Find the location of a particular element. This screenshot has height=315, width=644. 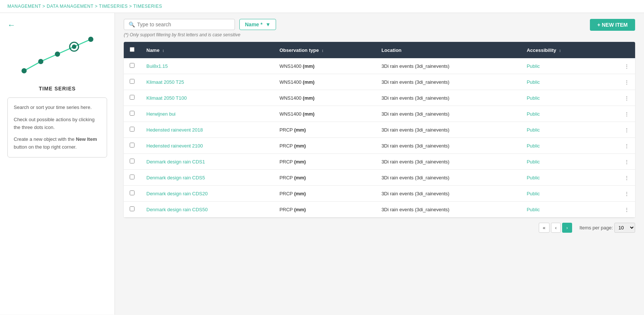

name-link: Herwijnen bui is located at coordinates (161, 114).